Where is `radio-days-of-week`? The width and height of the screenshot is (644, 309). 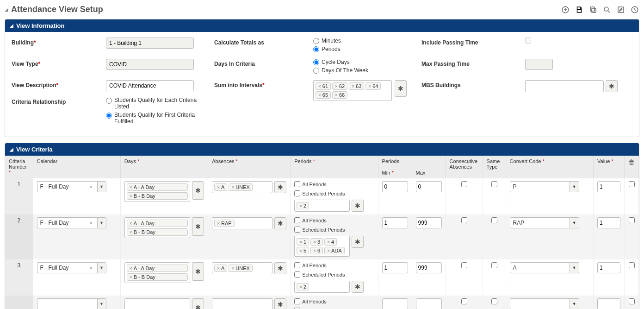
radio-days-of-week is located at coordinates (316, 70).